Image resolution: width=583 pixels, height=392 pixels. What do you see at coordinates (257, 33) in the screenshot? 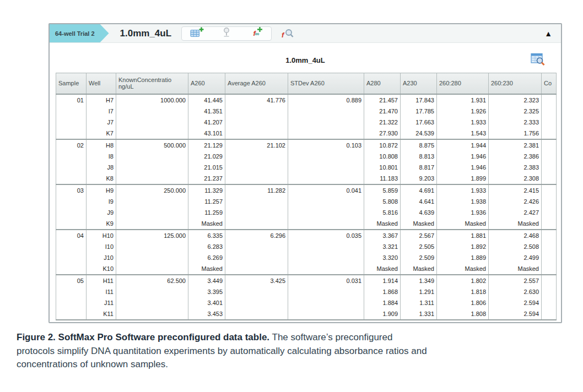
I see `formula-plus-icon: f∞` at bounding box center [257, 33].